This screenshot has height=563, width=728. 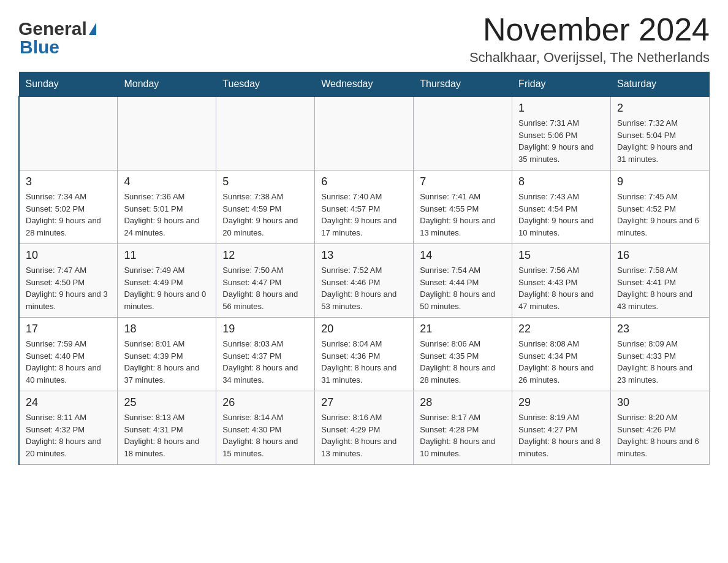 I want to click on day-number: 16, so click(x=660, y=255).